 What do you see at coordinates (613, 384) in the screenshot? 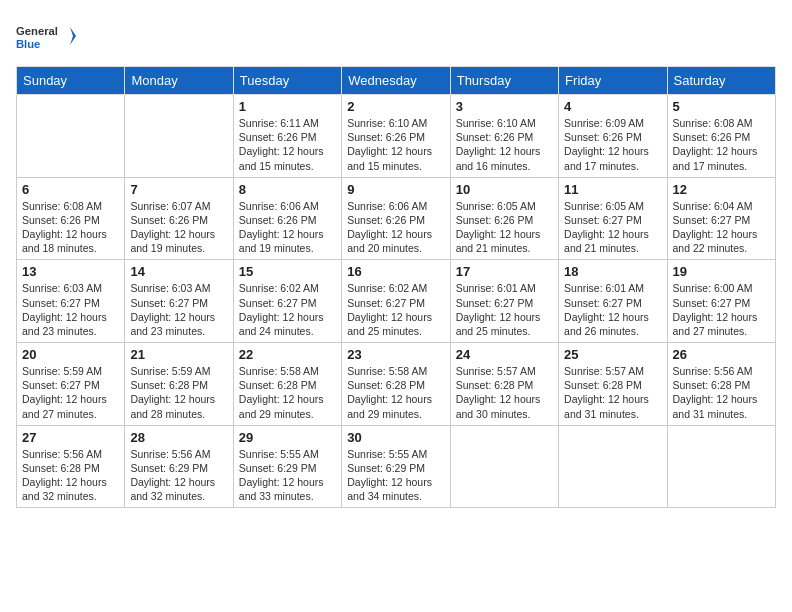
I see `day-cell: 25Sunrise: 5:57 AM Sunset: 6:28 PM Dayli…` at bounding box center [613, 384].